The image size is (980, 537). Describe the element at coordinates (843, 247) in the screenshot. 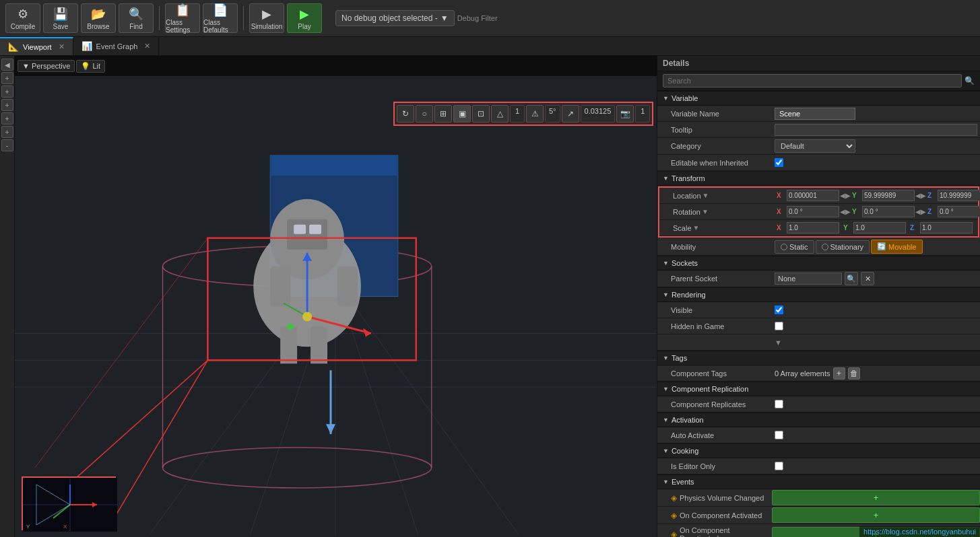

I see `mobility-stationary-btn: Stationary` at that location.